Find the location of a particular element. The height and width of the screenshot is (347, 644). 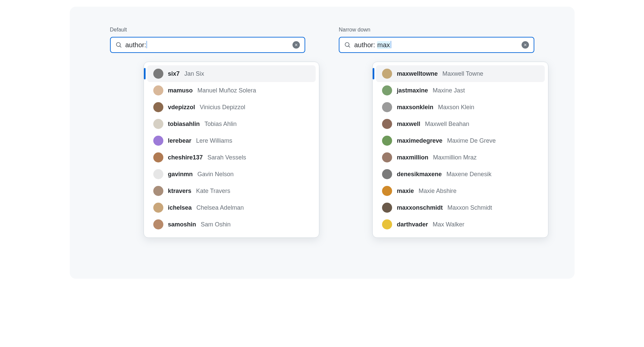

suggestion-option: maximedegreveMaxime De Greve is located at coordinates (460, 141).